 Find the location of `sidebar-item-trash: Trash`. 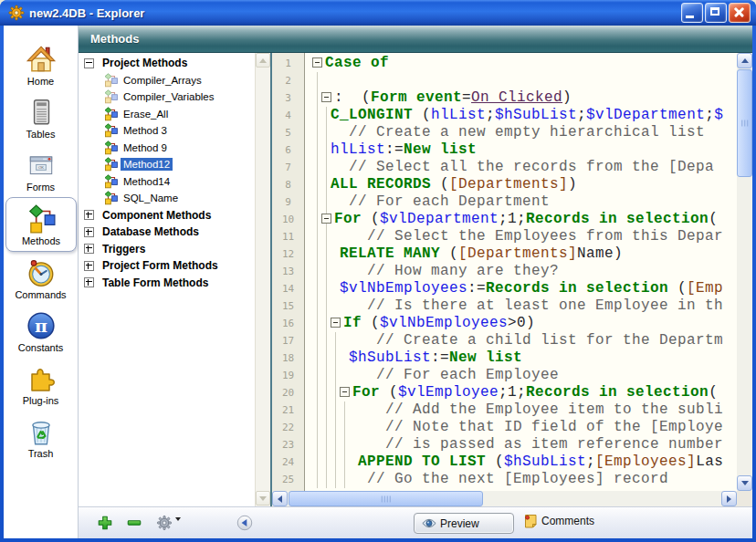

sidebar-item-trash: Trash is located at coordinates (40, 437).